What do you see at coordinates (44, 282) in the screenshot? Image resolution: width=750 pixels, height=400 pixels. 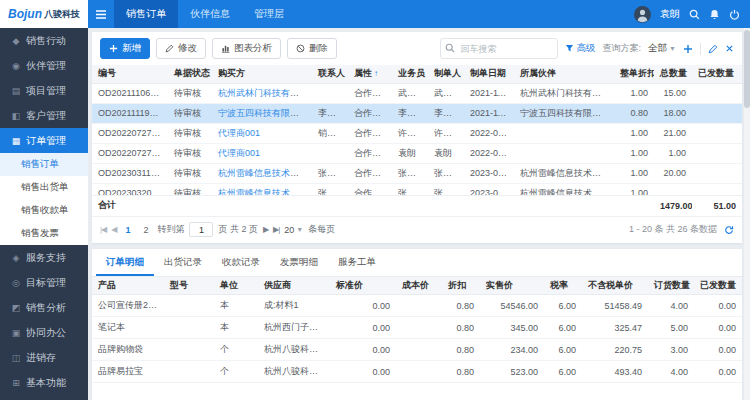 I see `sidebar-item-target-mgmt: ◎目标管理` at bounding box center [44, 282].